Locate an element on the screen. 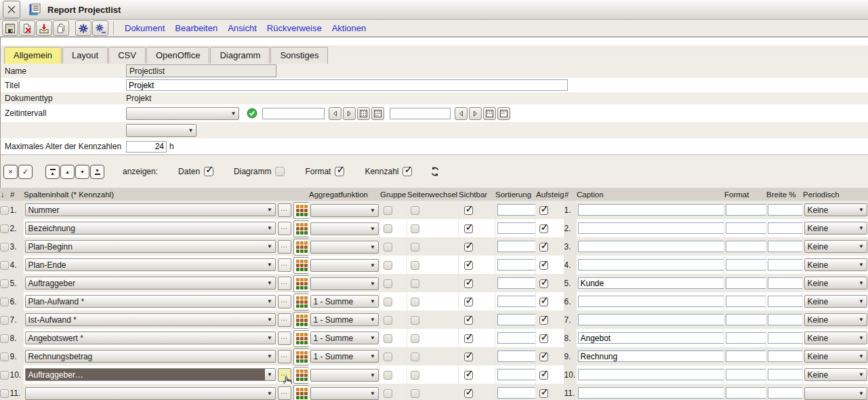 This screenshot has height=400, width=868. move-up-button: ▲ is located at coordinates (68, 172).